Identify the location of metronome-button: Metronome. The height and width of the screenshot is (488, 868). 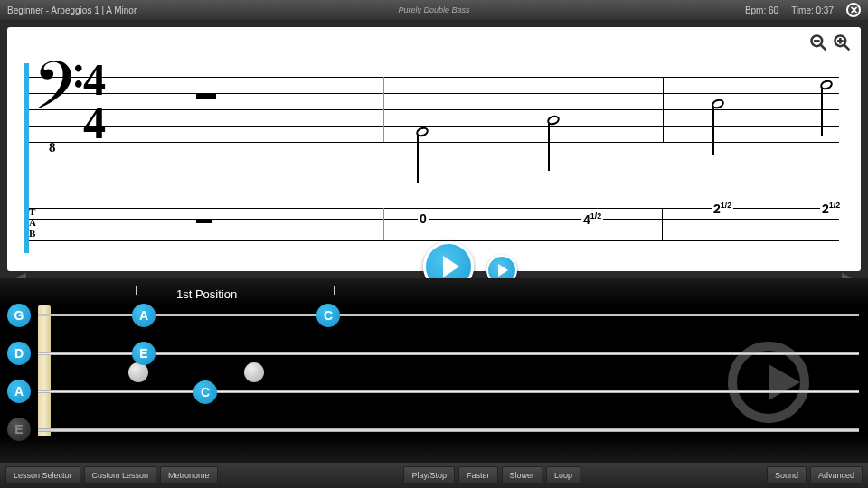
(189, 475).